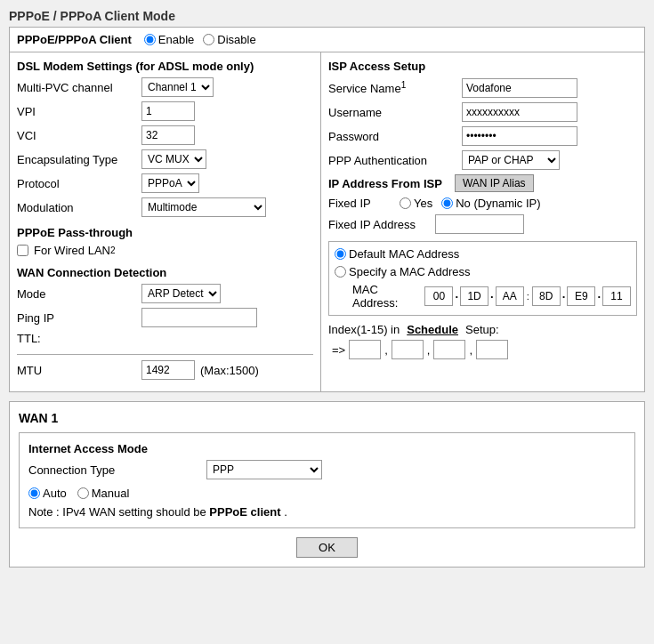 The image size is (654, 644). I want to click on schedule-label2: Setup:, so click(482, 329).